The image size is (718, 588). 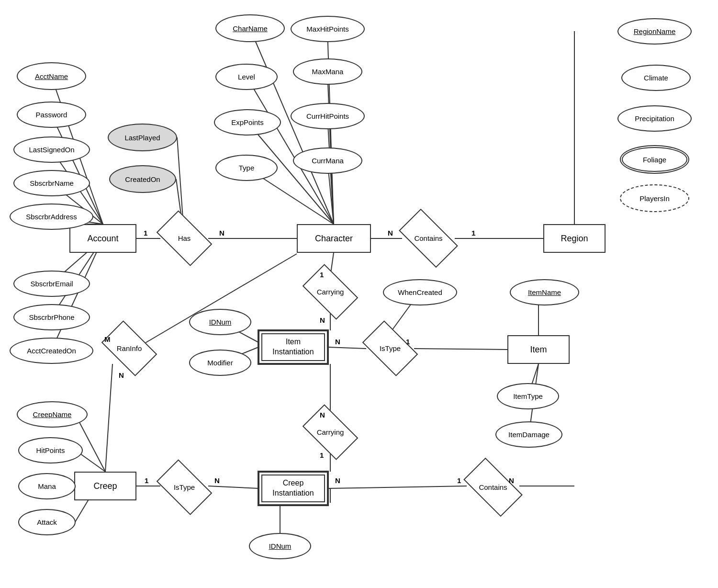 What do you see at coordinates (222, 233) in the screenshot?
I see `cardinality-has-character: N` at bounding box center [222, 233].